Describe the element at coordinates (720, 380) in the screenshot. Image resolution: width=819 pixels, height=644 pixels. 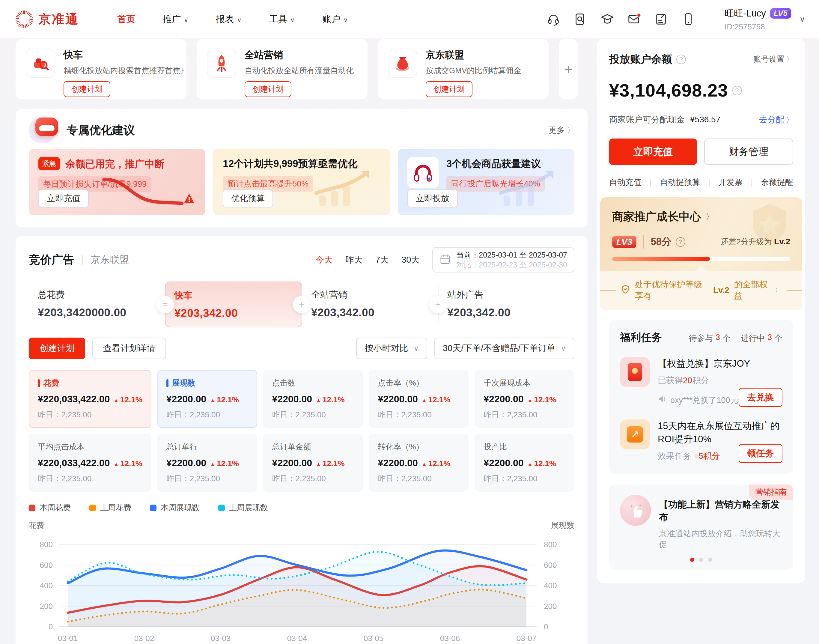
I see `task-subtext: 已获得20积分` at that location.